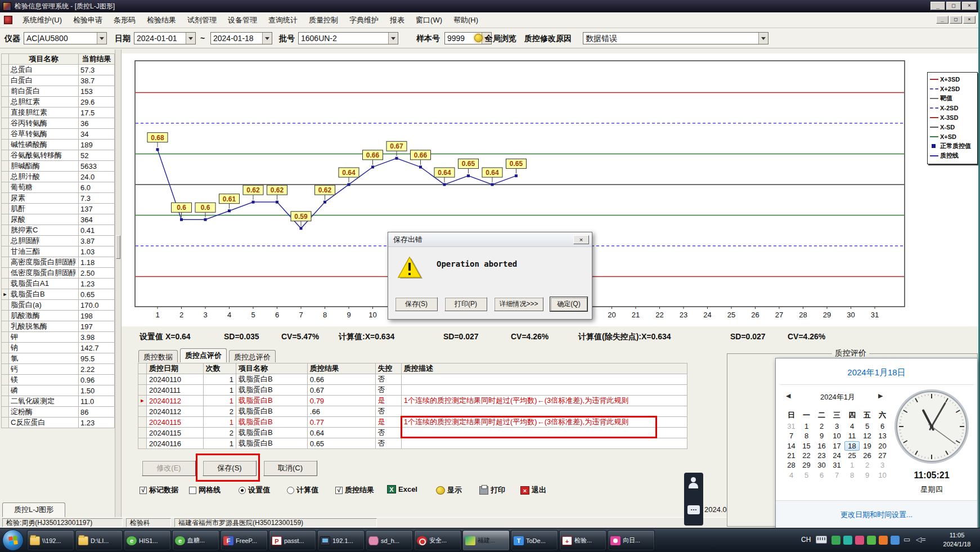 This screenshot has height=552, width=980. Describe the element at coordinates (449, 490) in the screenshot. I see `display-button: 显示` at that location.